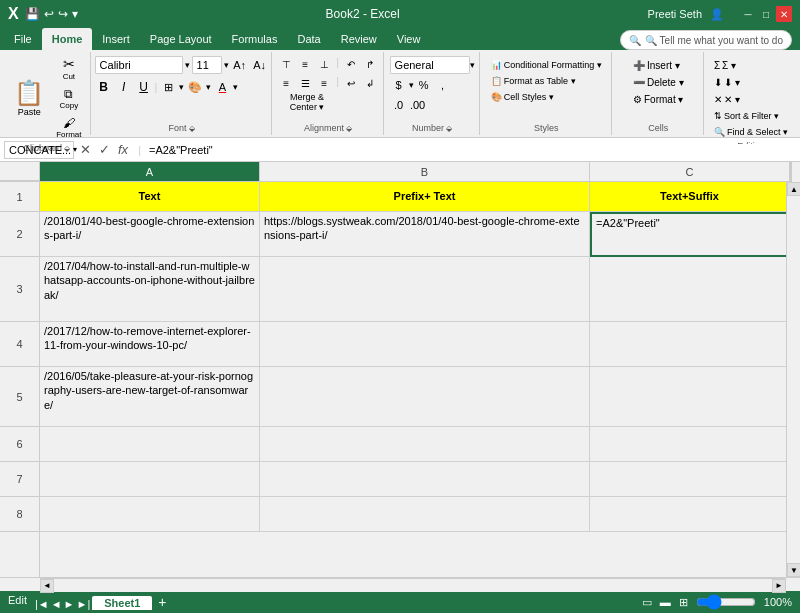 This screenshot has width=800, height=613. Describe the element at coordinates (305, 83) in the screenshot. I see `center-align-button: ☰` at that location.